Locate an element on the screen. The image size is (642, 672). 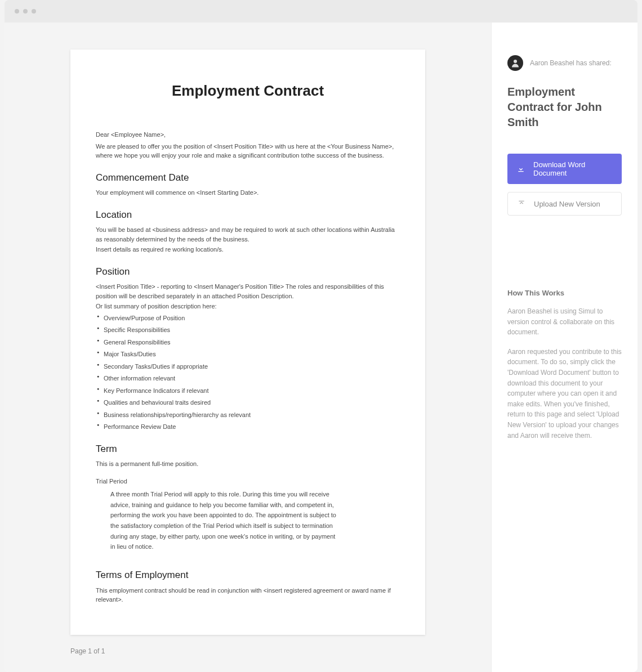
how-this-works: How This Works Aaron Beashel is using Si… is located at coordinates (564, 369).